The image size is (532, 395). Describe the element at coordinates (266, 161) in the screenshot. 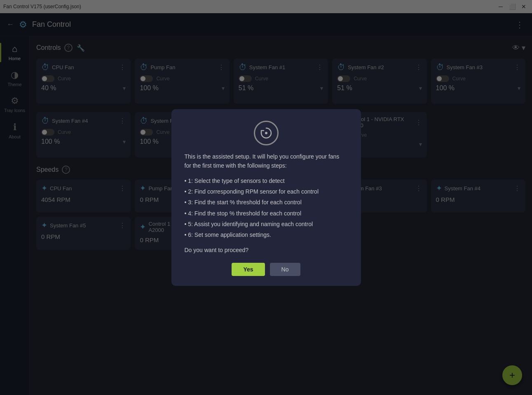

I see `dialog-intro-text: This is the assisted setup. It will help…` at that location.